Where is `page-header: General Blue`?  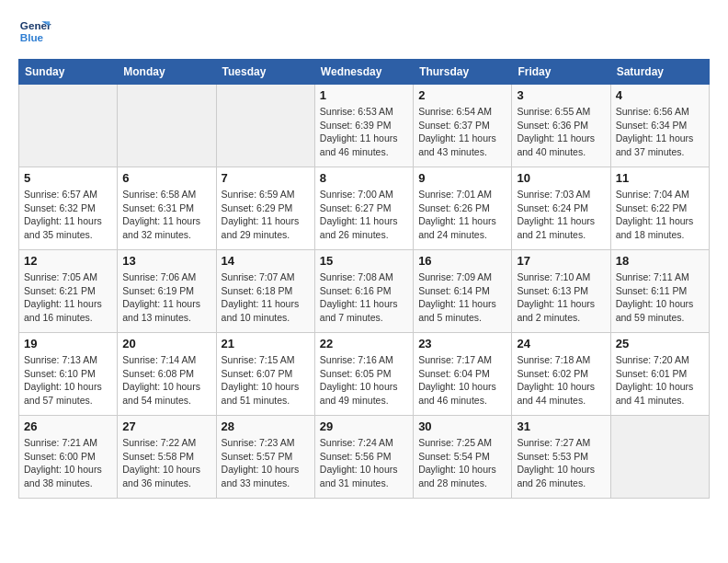
page-header: General Blue is located at coordinates (364, 31).